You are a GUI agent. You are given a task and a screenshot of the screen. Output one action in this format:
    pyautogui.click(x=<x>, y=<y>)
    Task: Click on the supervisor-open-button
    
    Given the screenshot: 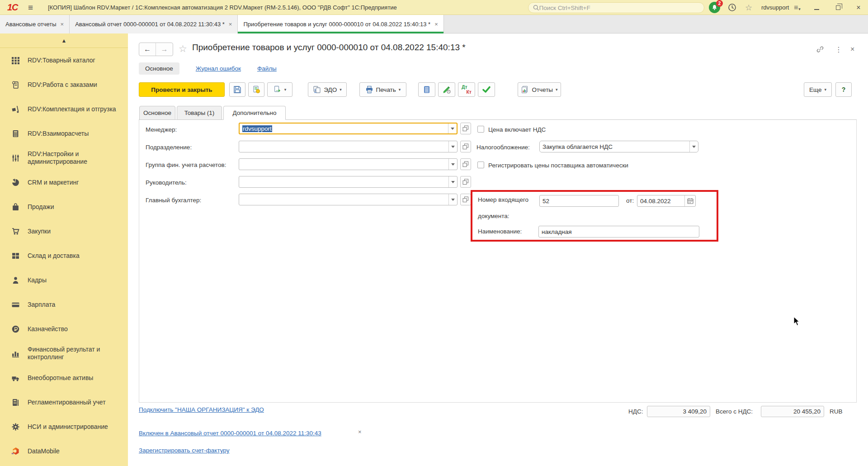 What is the action you would take?
    pyautogui.click(x=466, y=182)
    